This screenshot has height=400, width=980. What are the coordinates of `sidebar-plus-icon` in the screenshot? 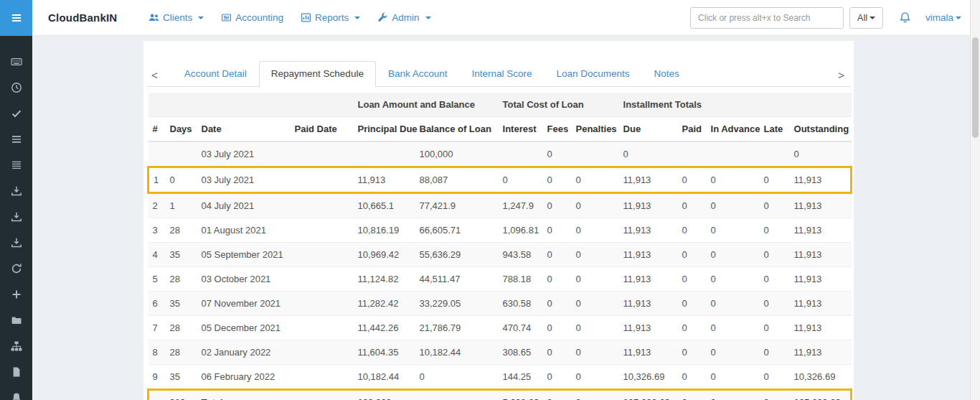 It's located at (16, 294).